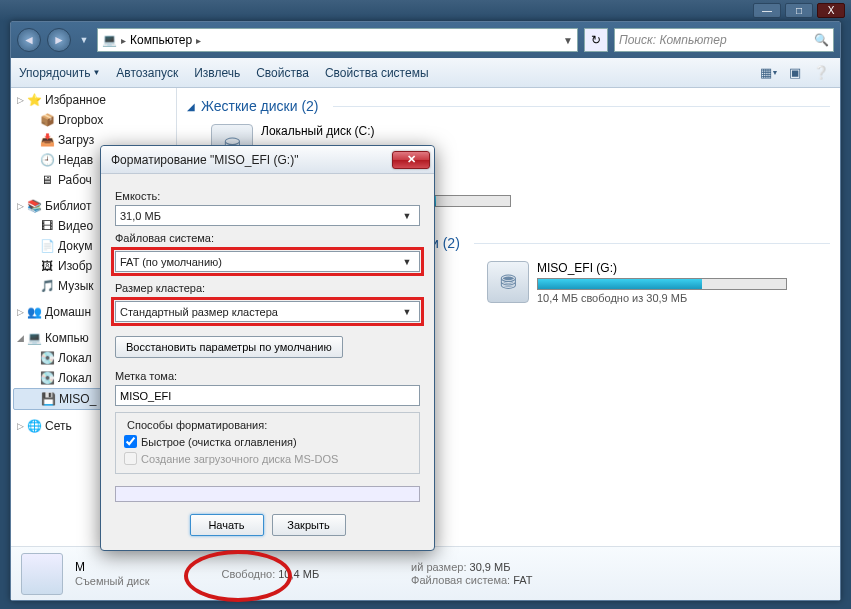 Image resolution: width=851 pixels, height=609 pixels. What do you see at coordinates (34, 312) in the screenshot?
I see `homegroup-icon: 👥` at bounding box center [34, 312].